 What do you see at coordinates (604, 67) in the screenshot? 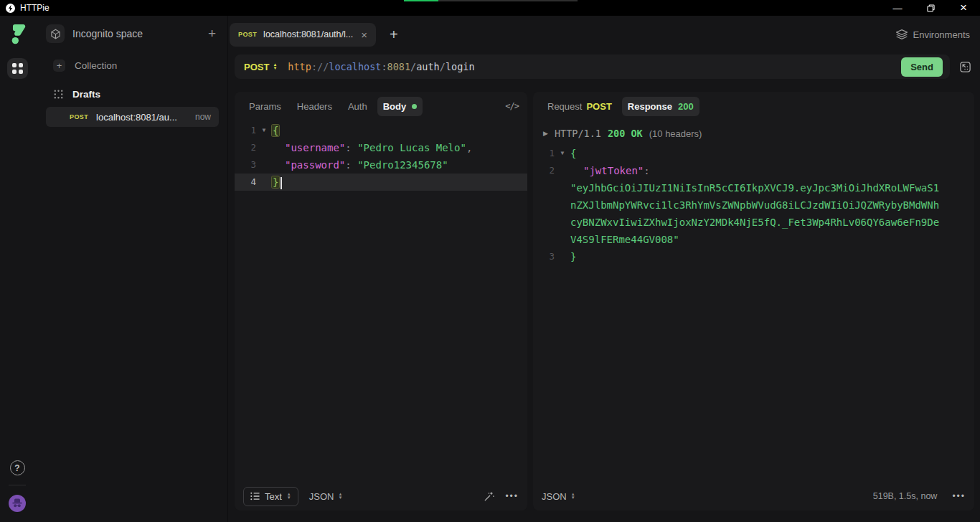
I see `request-url-row: POST ▲▼ http://localhost:8081/auth/login…` at bounding box center [604, 67].